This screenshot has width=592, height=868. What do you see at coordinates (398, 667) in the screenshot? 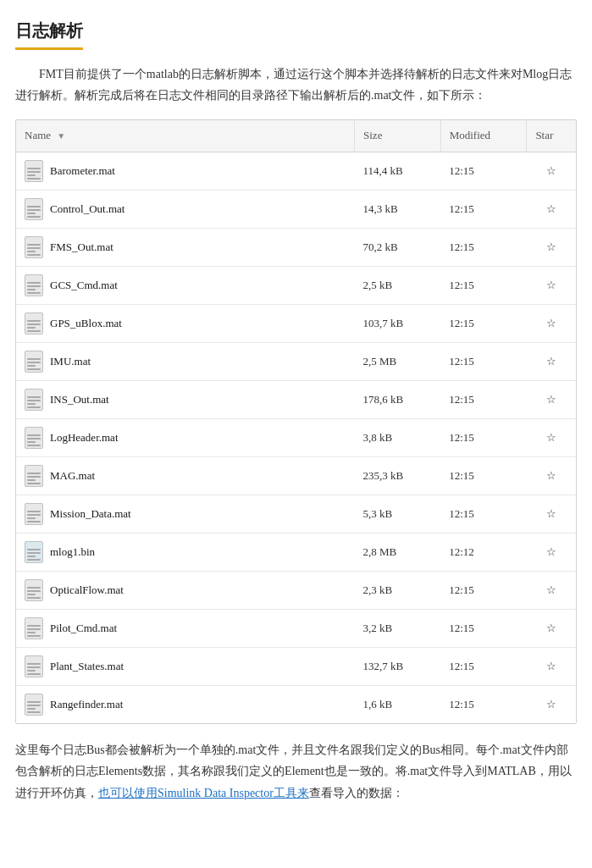
I see `file-size: 132,7 kB` at bounding box center [398, 667].